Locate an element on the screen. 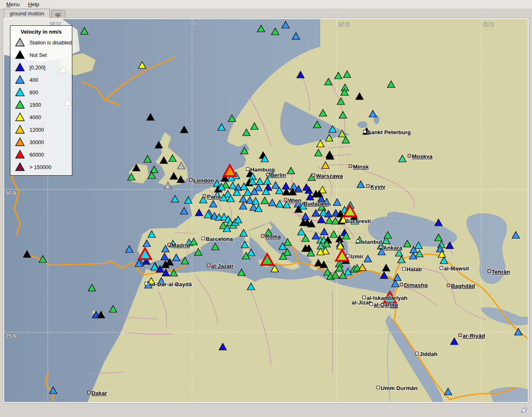  menu-item-help: Help is located at coordinates (34, 4).